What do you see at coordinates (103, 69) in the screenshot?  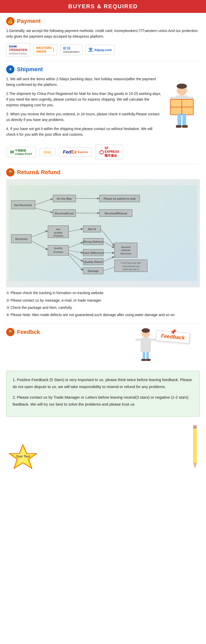 I see `shipment-title-row: ✈ Shipment` at bounding box center [103, 69].